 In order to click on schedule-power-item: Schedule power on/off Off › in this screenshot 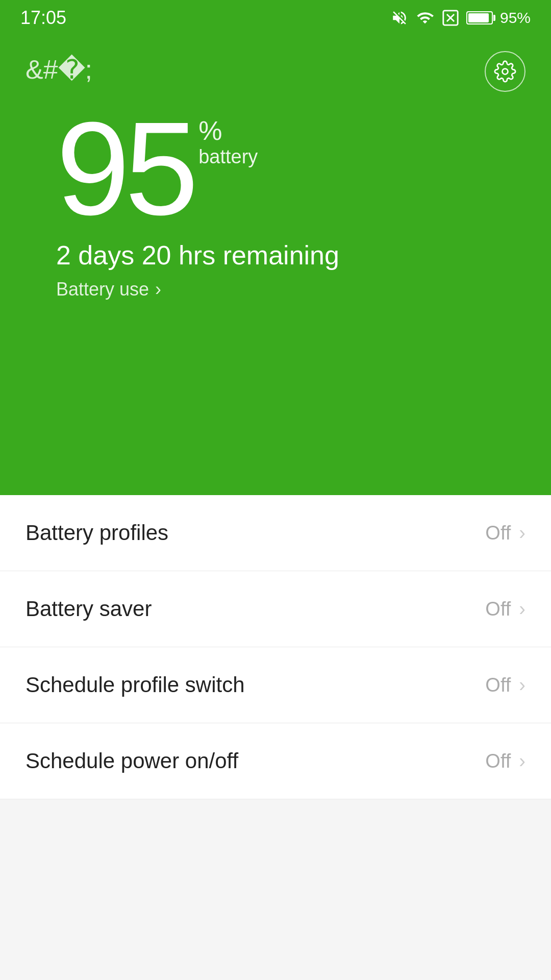, I will do `click(276, 762)`.